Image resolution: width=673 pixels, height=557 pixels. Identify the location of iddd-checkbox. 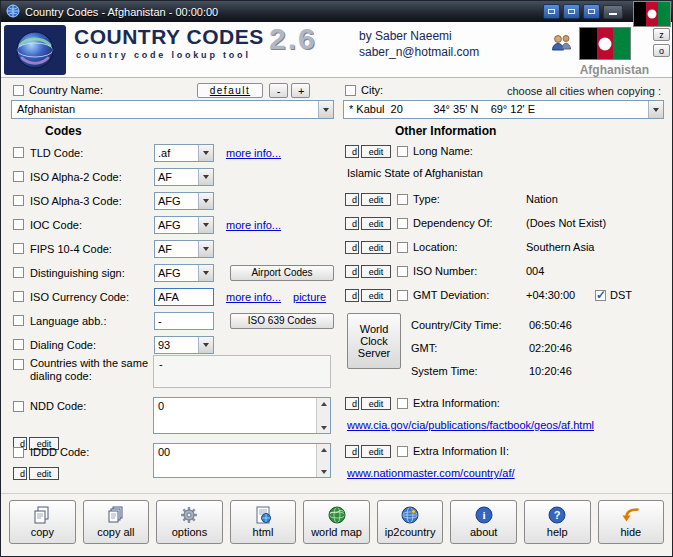
(18, 452).